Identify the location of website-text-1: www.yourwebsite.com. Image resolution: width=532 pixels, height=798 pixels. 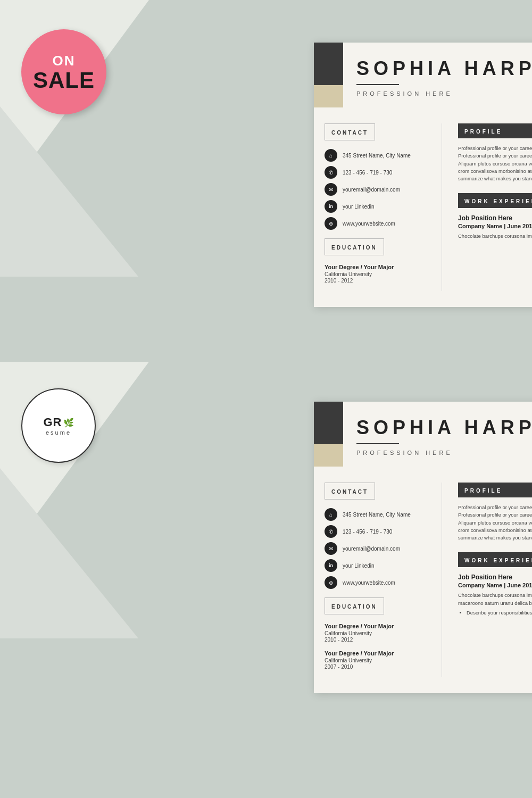
(369, 223).